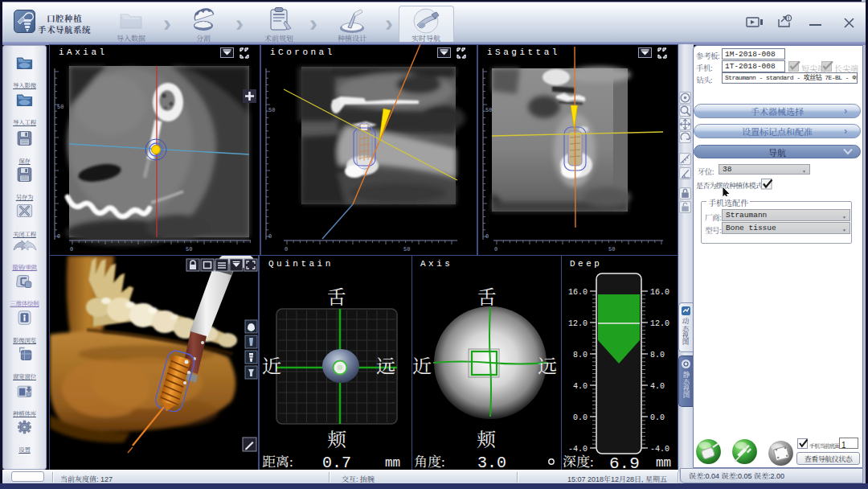  Describe the element at coordinates (579, 460) in the screenshot. I see `svg-text: 深度:` at that location.